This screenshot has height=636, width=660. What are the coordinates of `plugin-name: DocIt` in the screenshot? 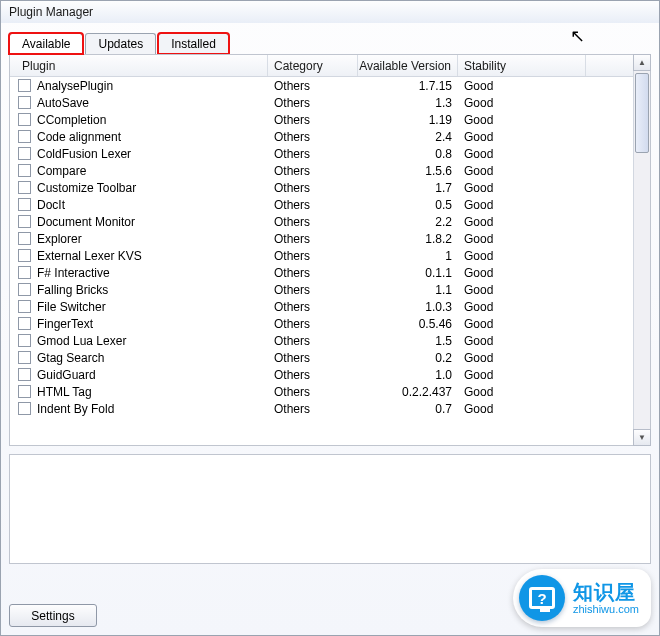 It's located at (51, 205).